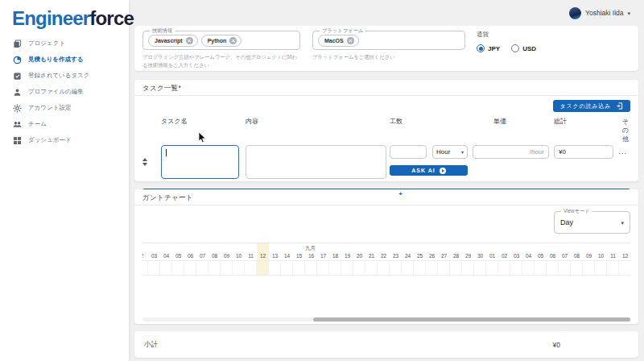 Image resolution: width=644 pixels, height=361 pixels. I want to click on user-avatar, so click(575, 13).